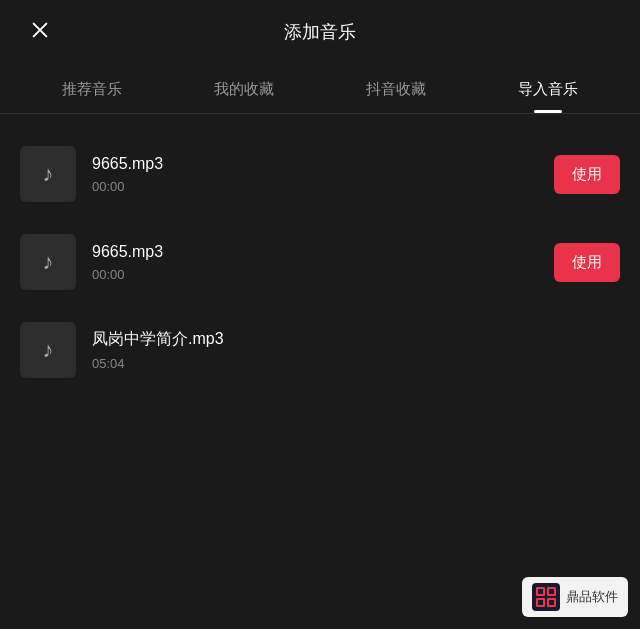 This screenshot has height=629, width=640. I want to click on tab-bar: 推荐音乐 我的收藏 抖音收藏 导入音乐, so click(320, 87).